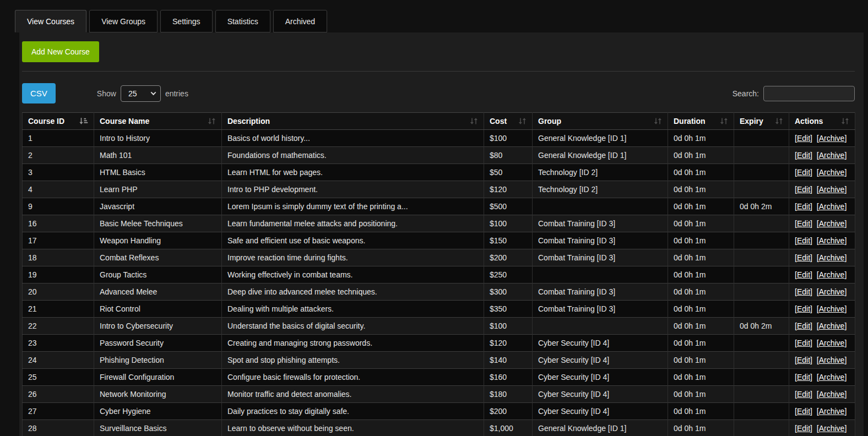 This screenshot has height=436, width=868. What do you see at coordinates (439, 139) in the screenshot?
I see `table-row: 1Intro to HistoryBasics of world history…` at bounding box center [439, 139].